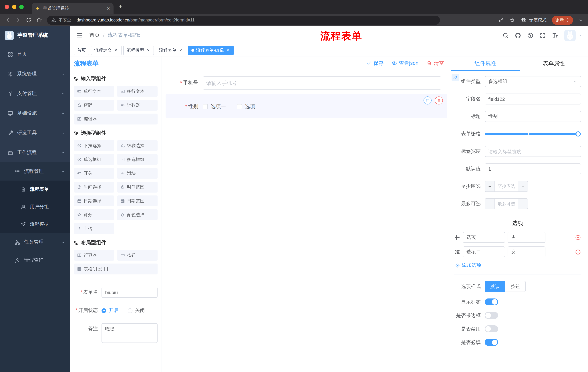 The image size is (588, 372). Describe the element at coordinates (533, 169) in the screenshot. I see `default-value-input` at that location.